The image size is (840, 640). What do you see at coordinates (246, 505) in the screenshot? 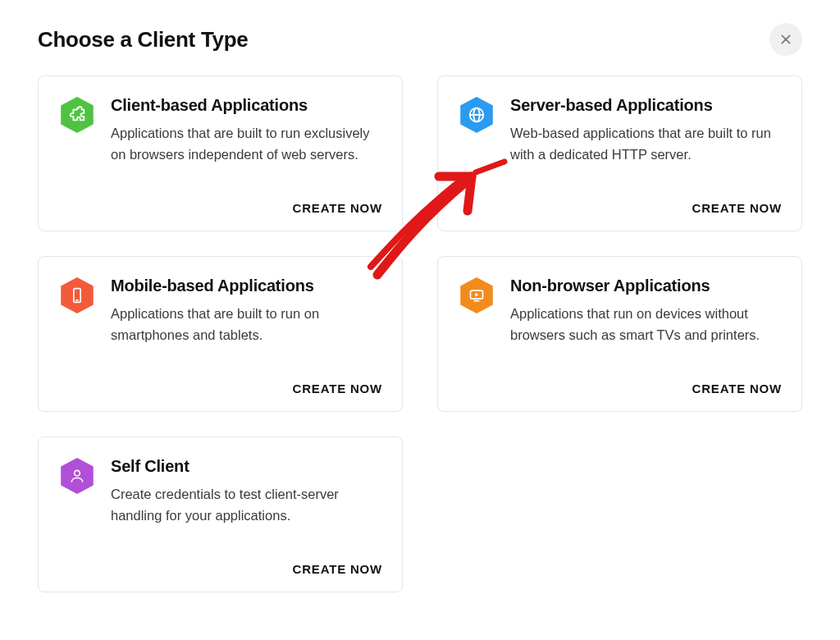
I see `card-description: Create credentials to test client-server…` at bounding box center [246, 505].